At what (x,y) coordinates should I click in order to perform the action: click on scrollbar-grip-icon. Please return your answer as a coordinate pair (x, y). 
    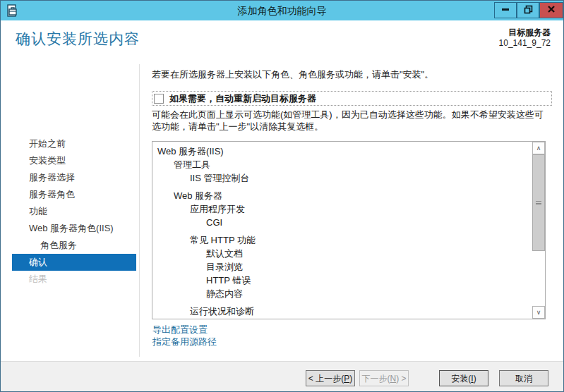
    Looking at the image, I should click on (539, 203).